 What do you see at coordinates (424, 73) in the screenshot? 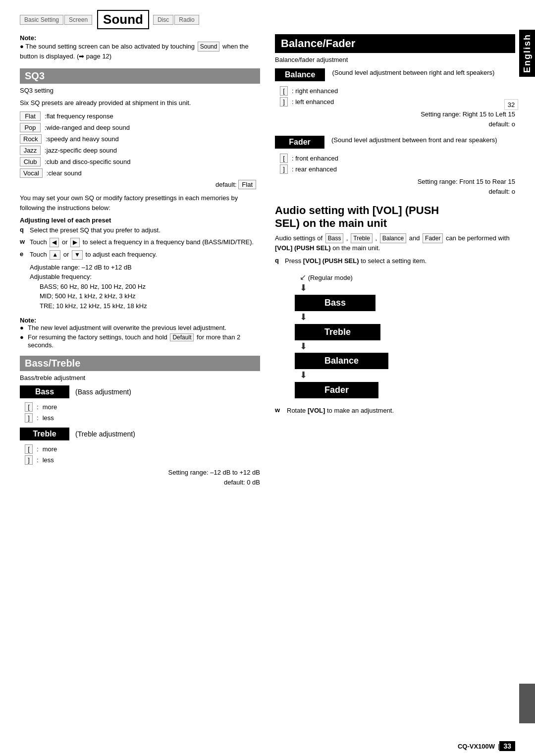
I see `balance-desc: (Sound level adjustment between right an…` at bounding box center [424, 73].